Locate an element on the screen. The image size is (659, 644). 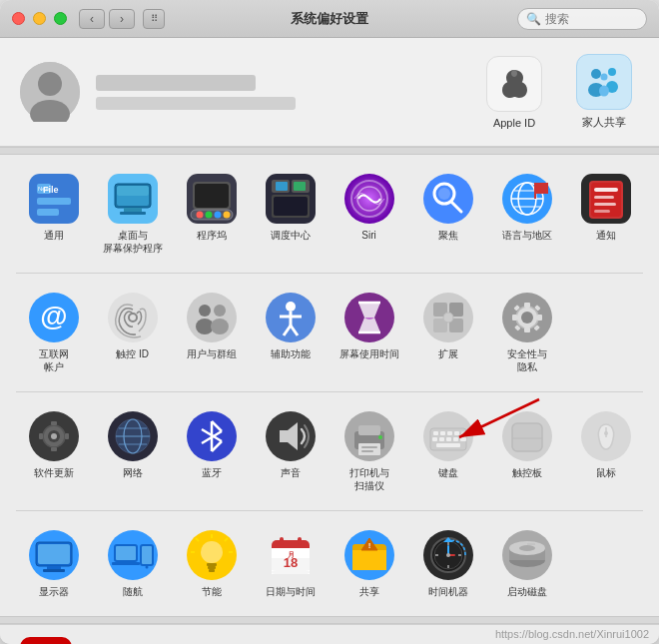
siri-icon-item: Siri is located at coordinates (369, 214).